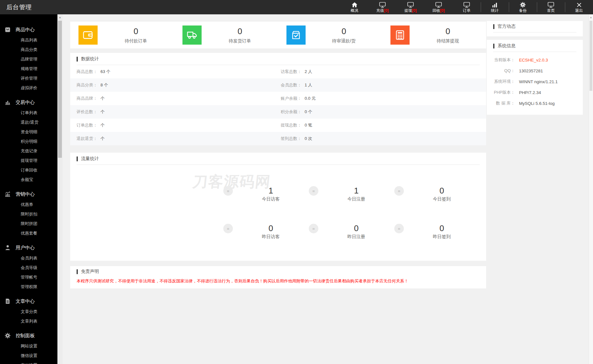 The image size is (593, 364). I want to click on sidebar-item-flash-discount: 限时折扣, so click(29, 214).